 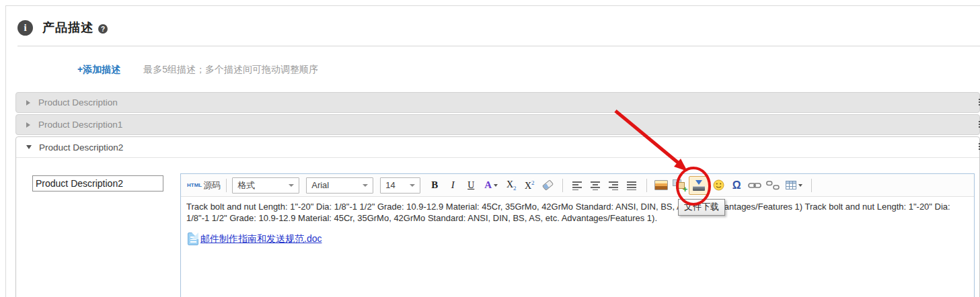 What do you see at coordinates (661, 185) in the screenshot?
I see `image-icon` at bounding box center [661, 185].